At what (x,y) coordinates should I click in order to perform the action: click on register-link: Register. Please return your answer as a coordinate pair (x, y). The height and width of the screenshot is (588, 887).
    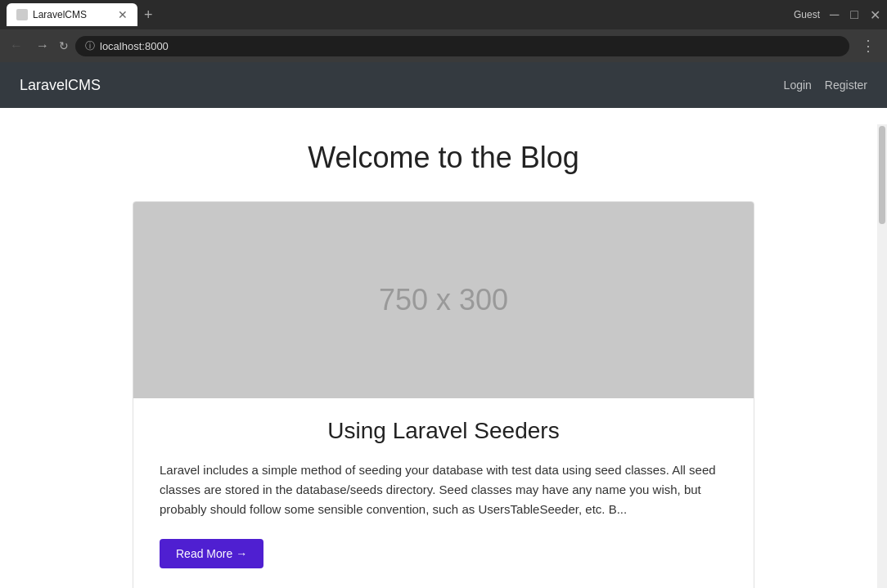
    Looking at the image, I should click on (846, 85).